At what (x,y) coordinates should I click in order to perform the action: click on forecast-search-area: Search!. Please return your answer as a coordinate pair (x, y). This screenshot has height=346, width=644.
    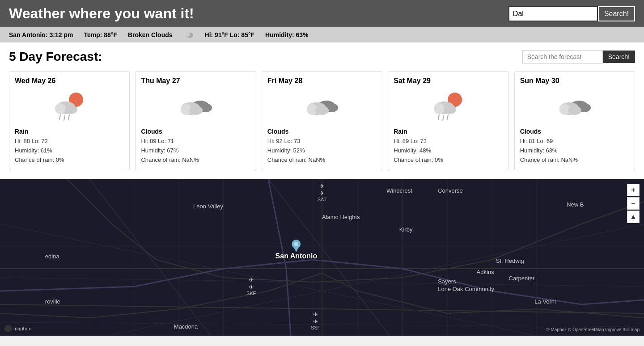
    Looking at the image, I should click on (579, 57).